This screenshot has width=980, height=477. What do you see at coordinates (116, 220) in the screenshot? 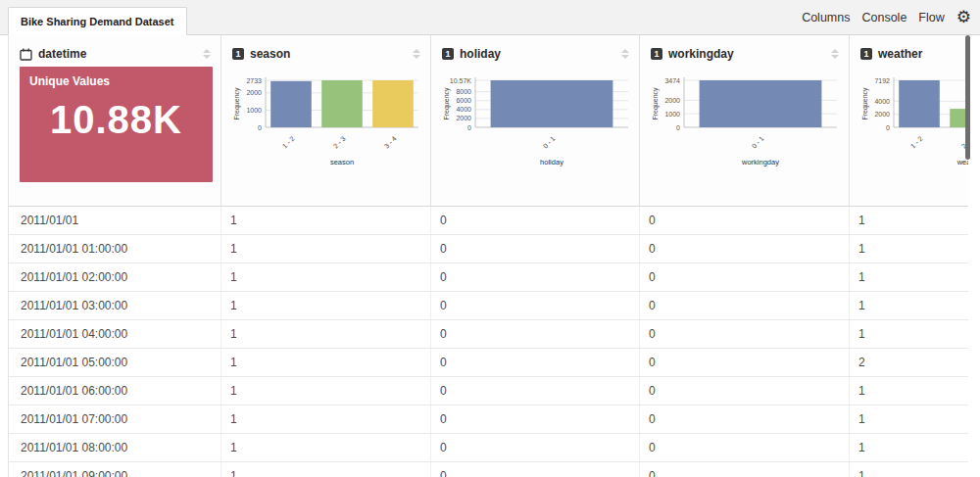
I see `cell-datetime: 2011/01/01` at bounding box center [116, 220].